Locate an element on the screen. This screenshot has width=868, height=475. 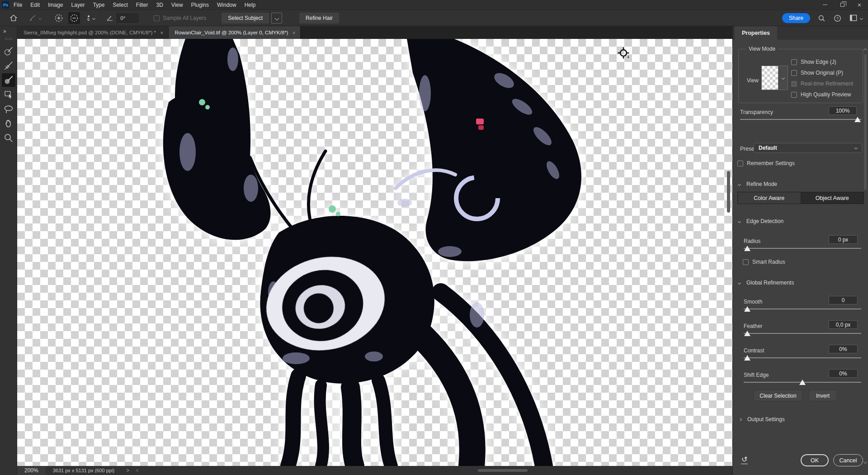
select-subject-button: Select Subject is located at coordinates (245, 18).